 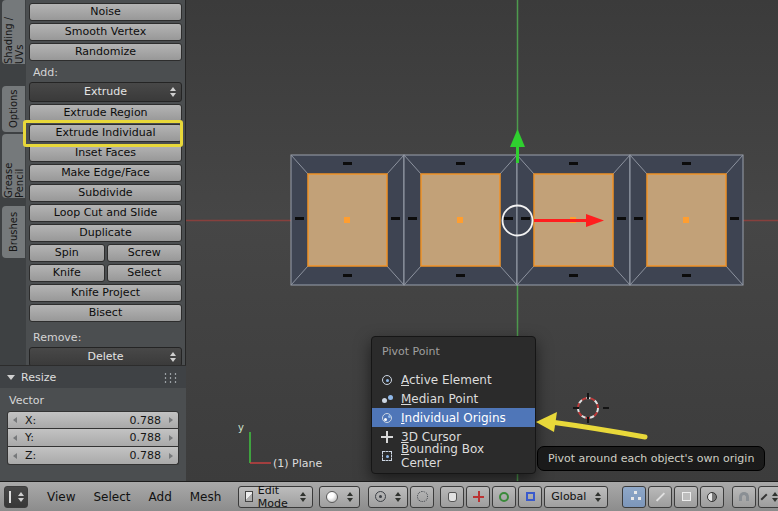 What do you see at coordinates (764, 496) in the screenshot?
I see `snap-element-icon` at bounding box center [764, 496].